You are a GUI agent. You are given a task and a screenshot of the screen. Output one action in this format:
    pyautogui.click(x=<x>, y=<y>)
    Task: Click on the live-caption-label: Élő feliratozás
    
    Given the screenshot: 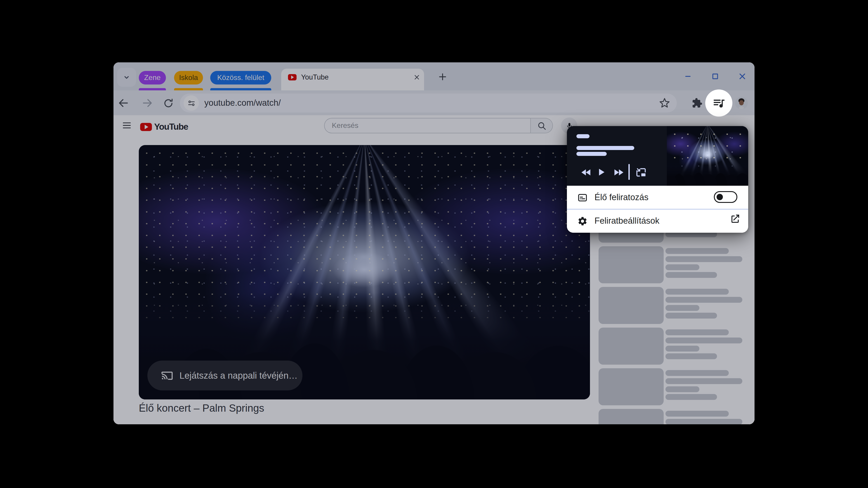 What is the action you would take?
    pyautogui.click(x=621, y=197)
    